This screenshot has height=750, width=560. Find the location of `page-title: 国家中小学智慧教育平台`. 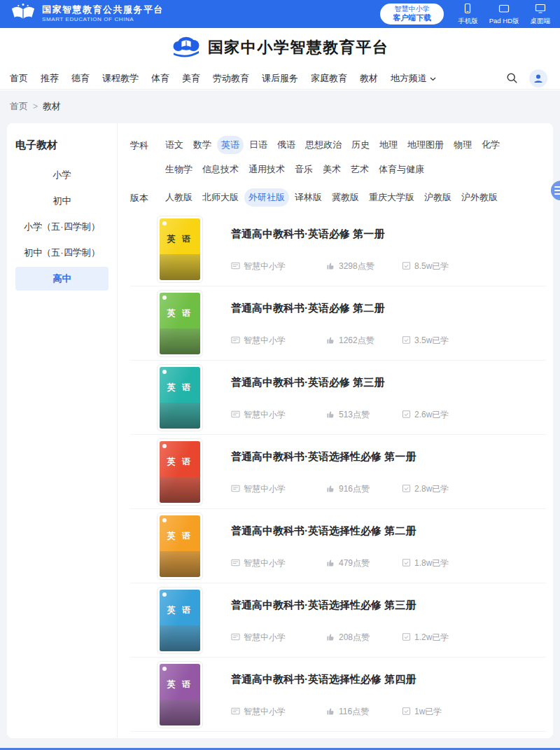

page-title: 国家中小学智慧教育平台 is located at coordinates (298, 48).